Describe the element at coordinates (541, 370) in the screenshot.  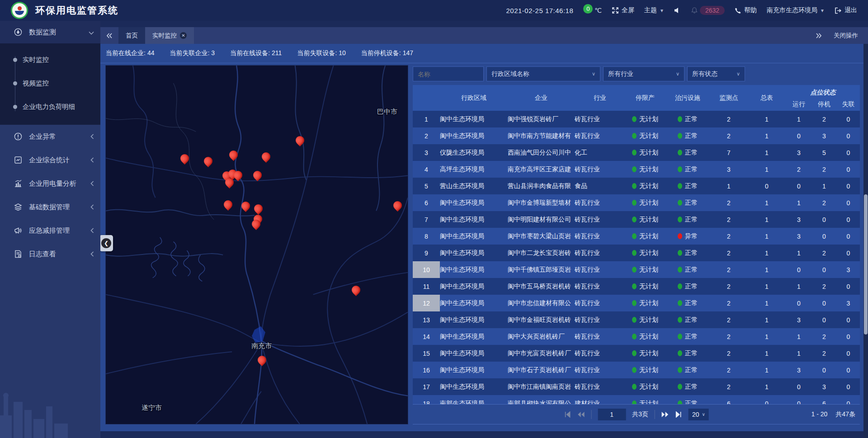
I see `cell-company: 阆中市石子页岩机砖厂` at that location.